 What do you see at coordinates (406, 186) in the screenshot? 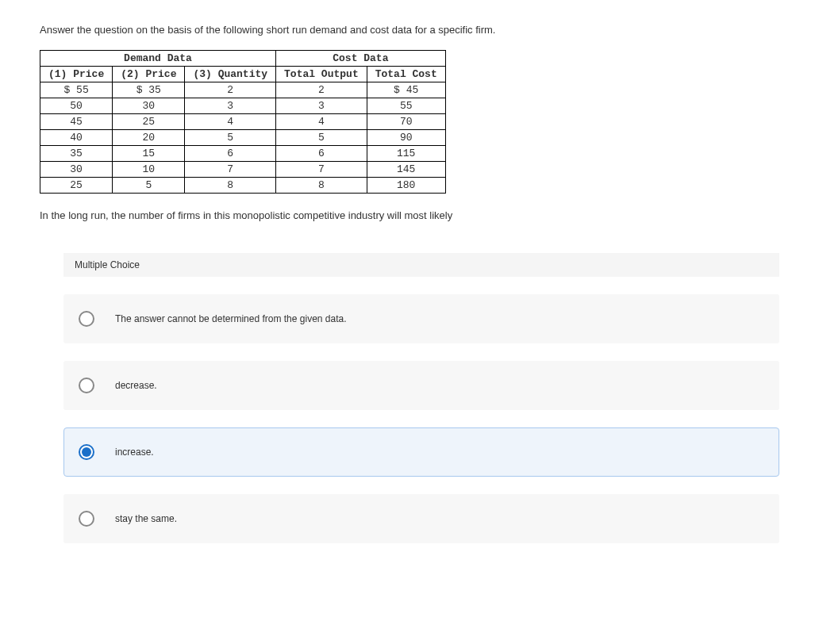
I see `cell: 180` at bounding box center [406, 186].